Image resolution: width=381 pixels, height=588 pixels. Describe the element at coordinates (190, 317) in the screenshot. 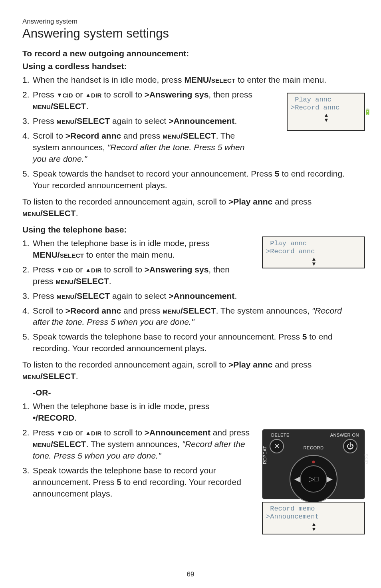

I see `step-4: Scroll to >Record annc and press menu/SE…` at that location.